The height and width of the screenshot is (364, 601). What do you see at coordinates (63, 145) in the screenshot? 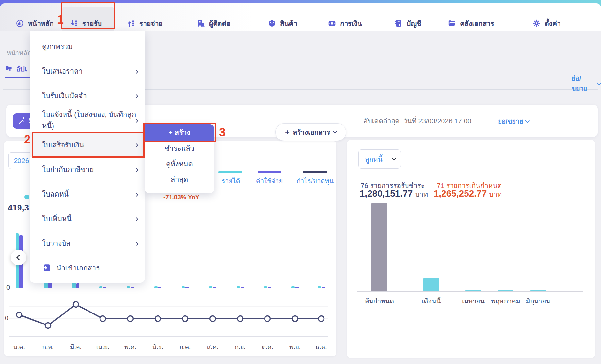
I see `menu-item-label: ใบเสร็จรับเงิน` at bounding box center [63, 145].